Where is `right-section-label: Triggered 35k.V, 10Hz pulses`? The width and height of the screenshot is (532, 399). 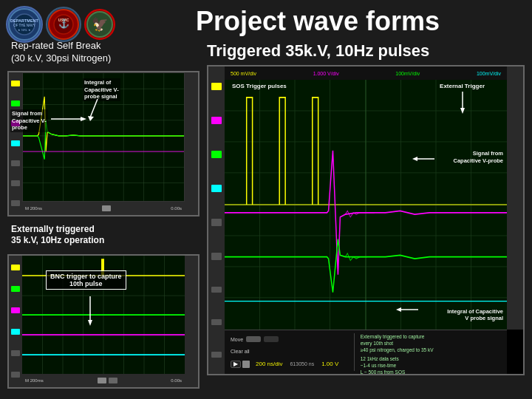
right-section-label: Triggered 35k.V, 10Hz pulses is located at coordinates (366, 51).